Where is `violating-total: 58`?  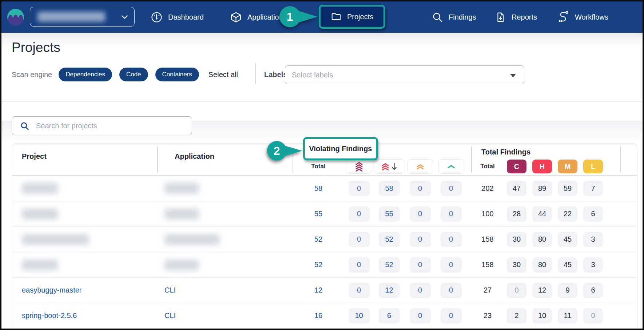
violating-total: 58 is located at coordinates (318, 188).